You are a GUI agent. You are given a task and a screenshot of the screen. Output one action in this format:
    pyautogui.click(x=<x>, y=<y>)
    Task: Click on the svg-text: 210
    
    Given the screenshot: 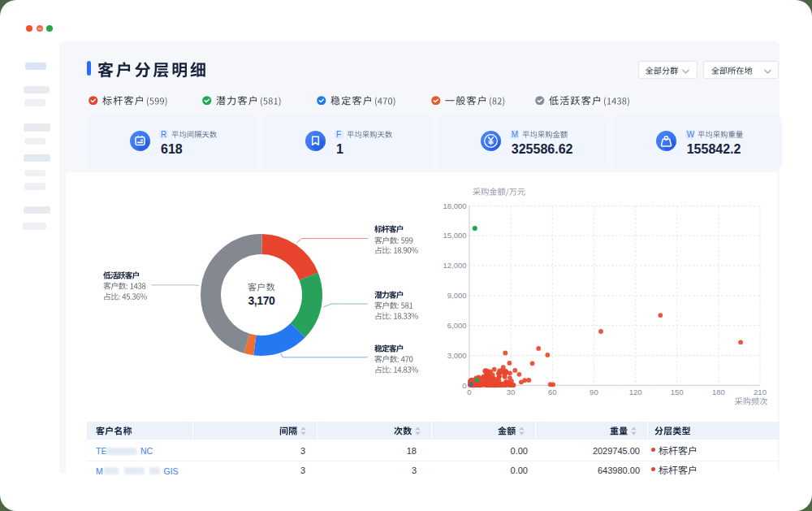 What is the action you would take?
    pyautogui.click(x=760, y=392)
    